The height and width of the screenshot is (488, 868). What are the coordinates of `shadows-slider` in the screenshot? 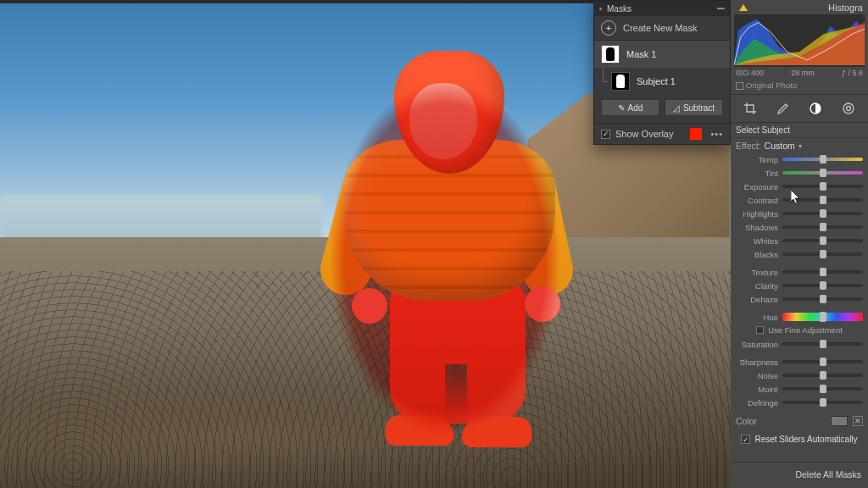 It's located at (822, 227).